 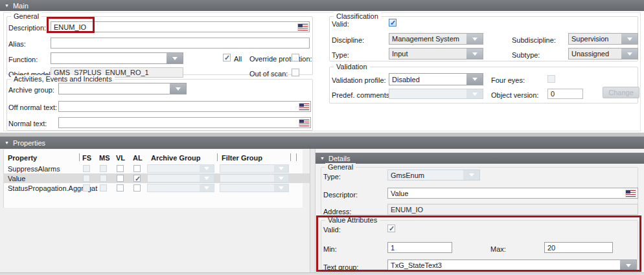 What do you see at coordinates (268, 74) in the screenshot?
I see `out-of-scan-label: Out of scan:` at bounding box center [268, 74].